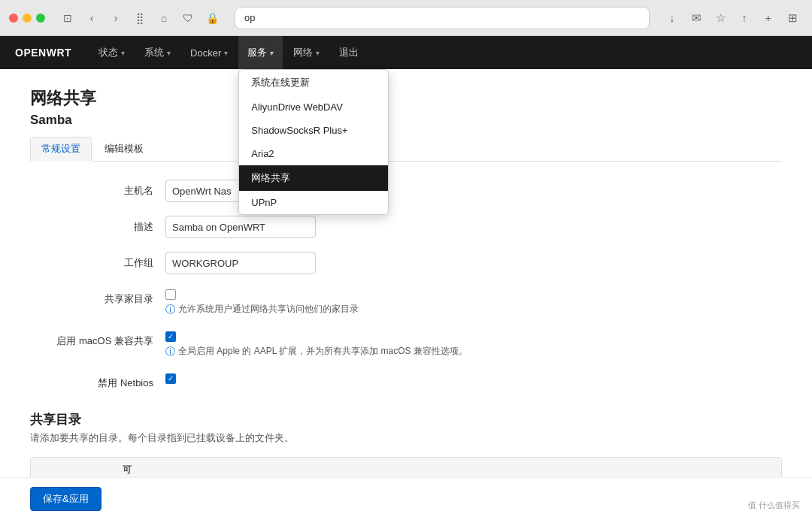 The height and width of the screenshot is (520, 812). I want to click on macos-control: ⓘ 全局启用 Apple 的 AAPL 扩展，并为所有共享添加 macOS 兼容…, so click(474, 344).